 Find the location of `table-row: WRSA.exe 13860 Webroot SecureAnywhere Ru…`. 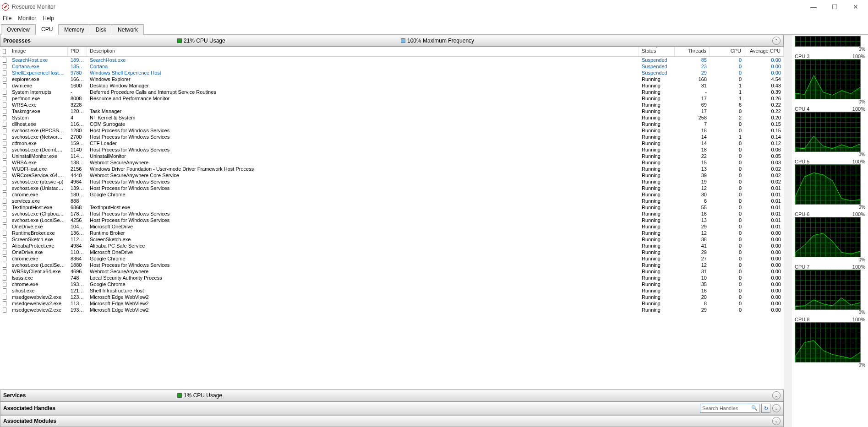

table-row: WRSA.exe 13860 Webroot SecureAnywhere Ru… is located at coordinates (392, 162).